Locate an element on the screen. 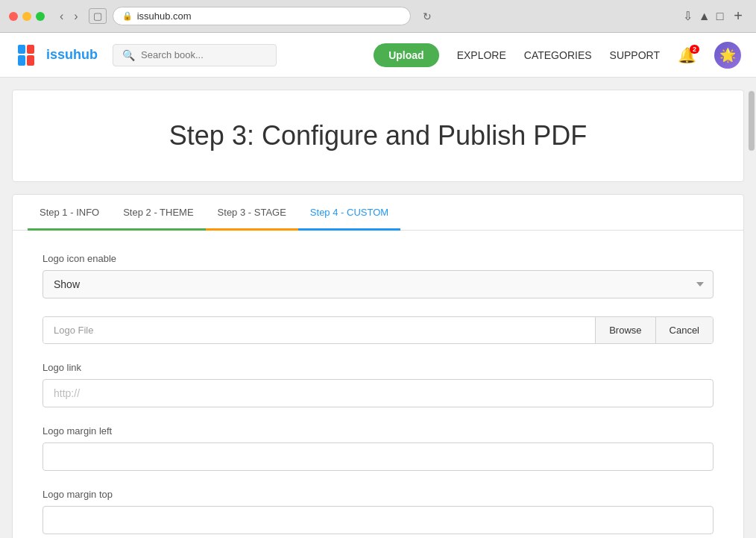 Image resolution: width=756 pixels, height=538 pixels. logo-text: issuhub is located at coordinates (72, 55).